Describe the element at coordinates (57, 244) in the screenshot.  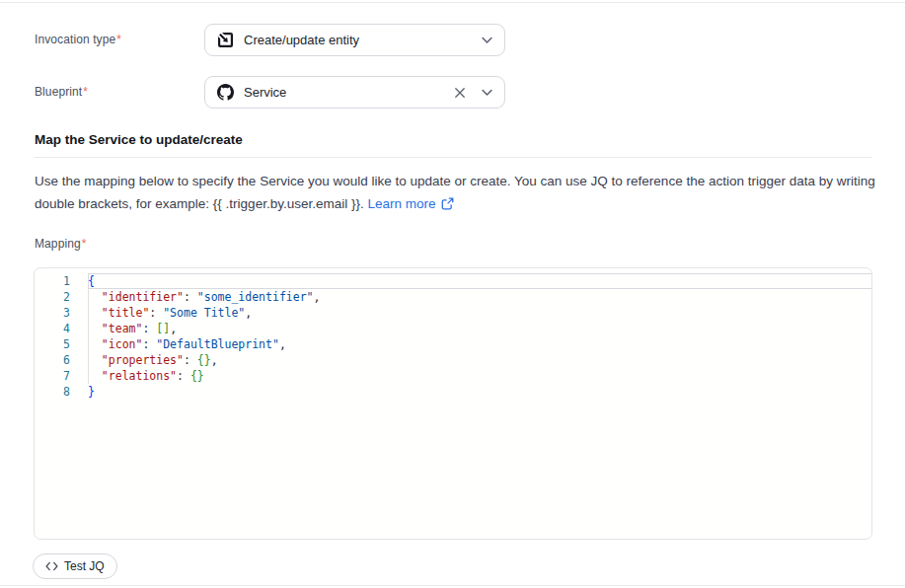
I see `mapping-label-text: Mapping` at that location.